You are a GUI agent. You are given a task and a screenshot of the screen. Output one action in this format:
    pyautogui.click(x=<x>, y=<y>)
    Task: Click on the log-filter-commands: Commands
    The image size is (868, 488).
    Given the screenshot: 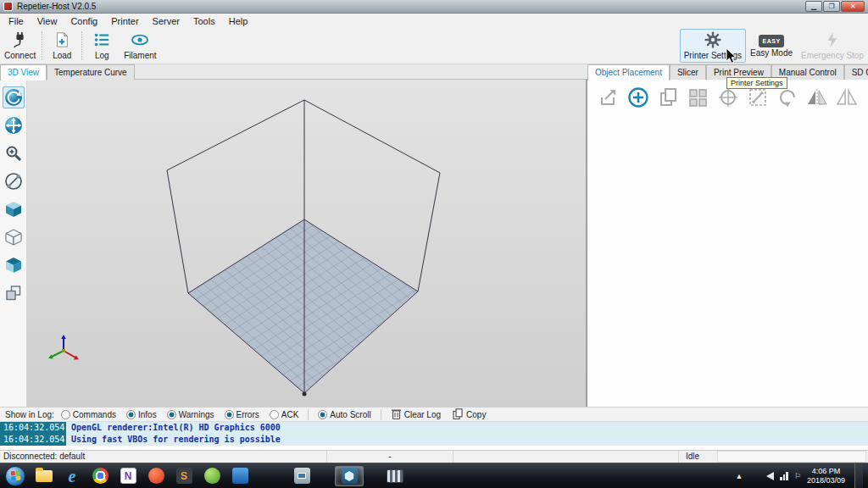 What is the action you would take?
    pyautogui.click(x=88, y=415)
    